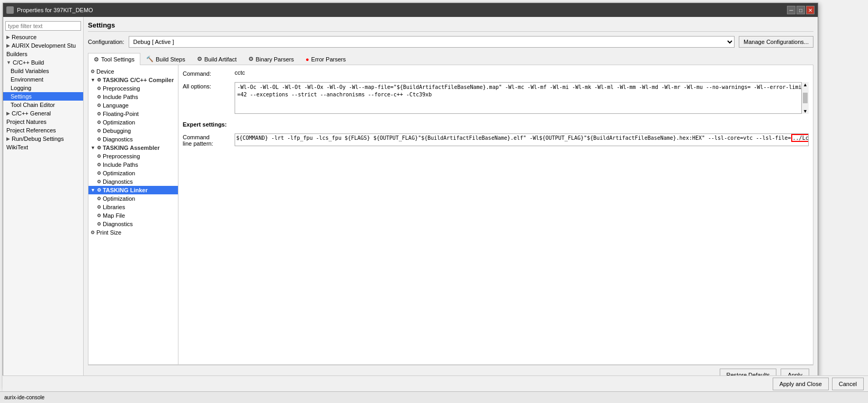  What do you see at coordinates (776, 42) in the screenshot?
I see `manage-configurations-button: Manage Configurations...` at bounding box center [776, 42].